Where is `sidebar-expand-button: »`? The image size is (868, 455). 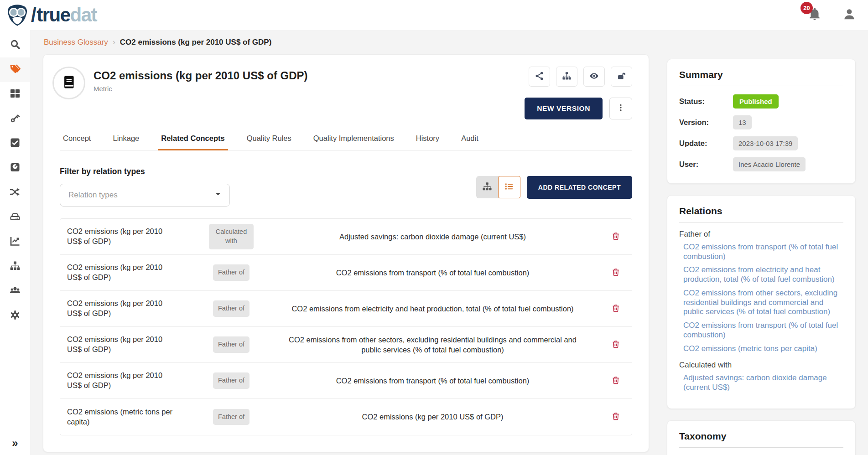
sidebar-expand-button: » is located at coordinates (15, 443).